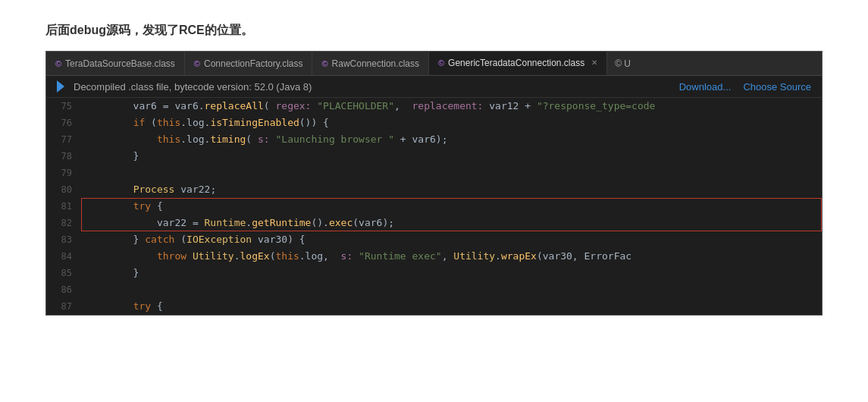 The width and height of the screenshot is (868, 402). What do you see at coordinates (64, 240) in the screenshot?
I see `line-num-83: 83` at bounding box center [64, 240].